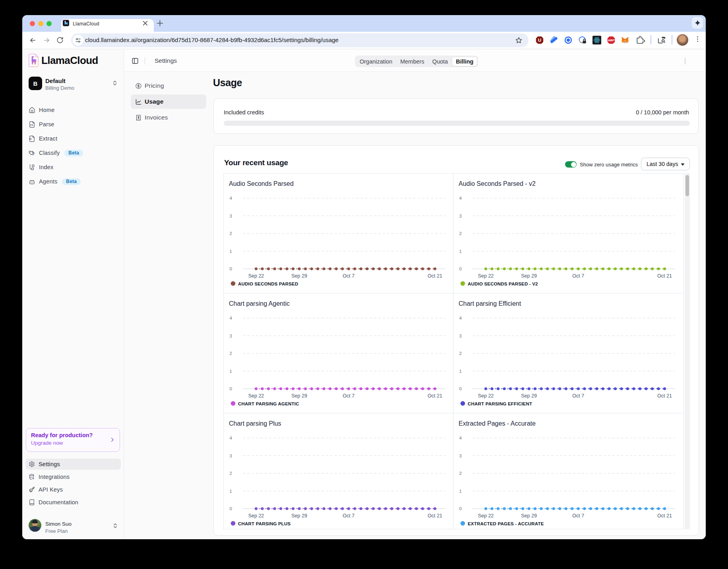 The height and width of the screenshot is (569, 728). What do you see at coordinates (503, 284) in the screenshot?
I see `svg-text: AUDIO SECONDS PARSED - V2` at bounding box center [503, 284].